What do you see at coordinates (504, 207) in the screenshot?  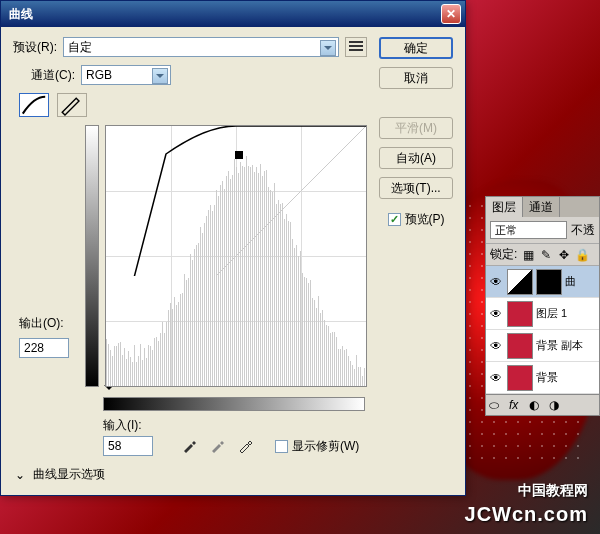 I see `tab-layers: 图层` at bounding box center [504, 207].